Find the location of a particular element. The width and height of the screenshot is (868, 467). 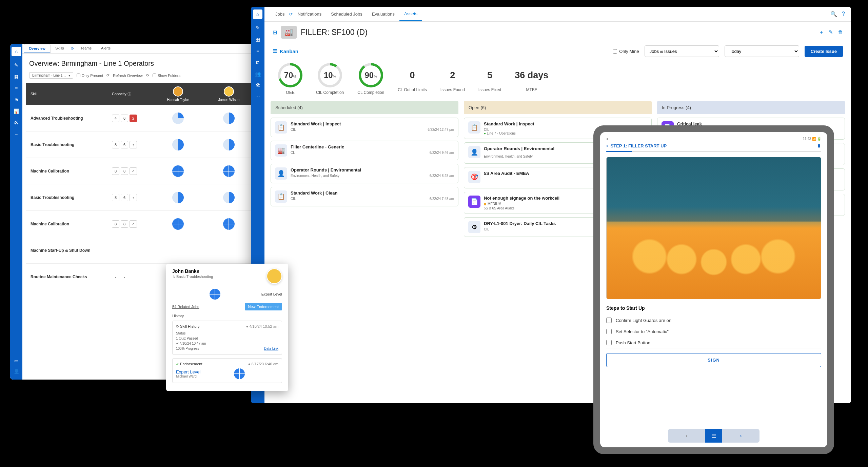

only-mine-checkbox: Only Mine is located at coordinates (626, 52).